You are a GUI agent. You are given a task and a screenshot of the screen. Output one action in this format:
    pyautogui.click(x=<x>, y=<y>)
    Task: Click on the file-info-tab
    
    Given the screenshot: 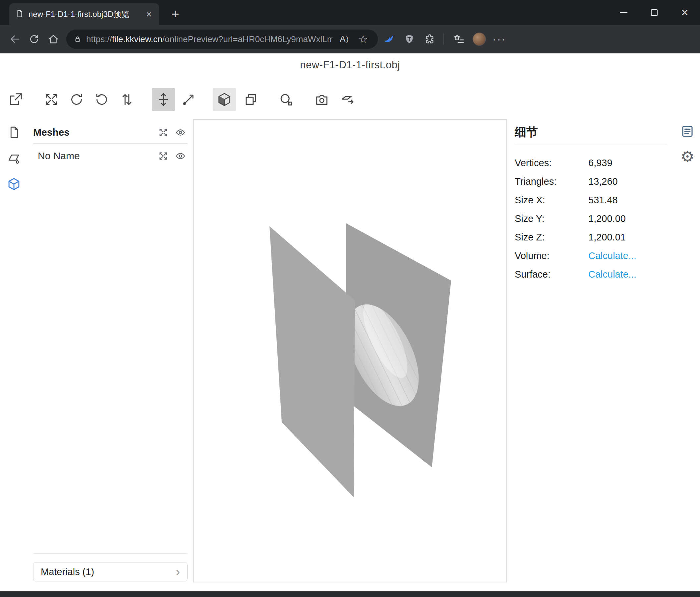 What is the action you would take?
    pyautogui.click(x=14, y=133)
    